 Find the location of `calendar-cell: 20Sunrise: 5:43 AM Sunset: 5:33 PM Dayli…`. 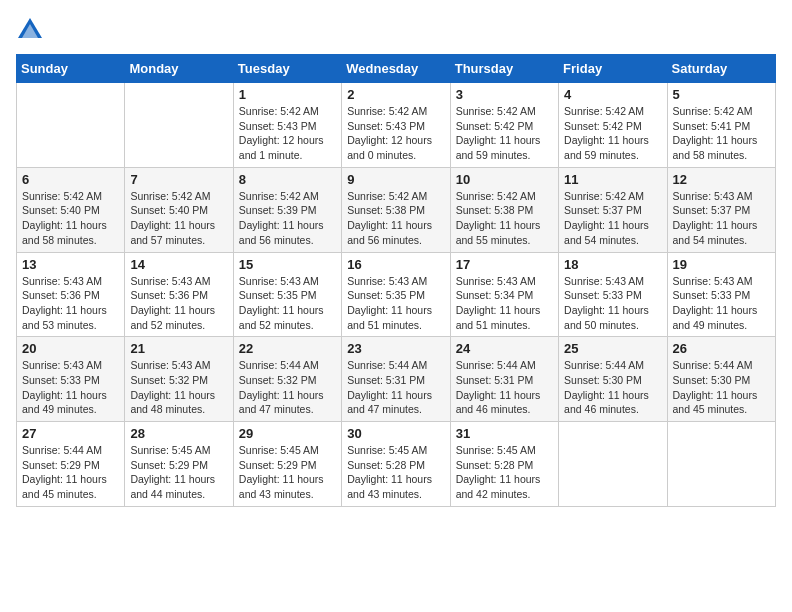

calendar-cell: 20Sunrise: 5:43 AM Sunset: 5:33 PM Dayli… is located at coordinates (71, 380).